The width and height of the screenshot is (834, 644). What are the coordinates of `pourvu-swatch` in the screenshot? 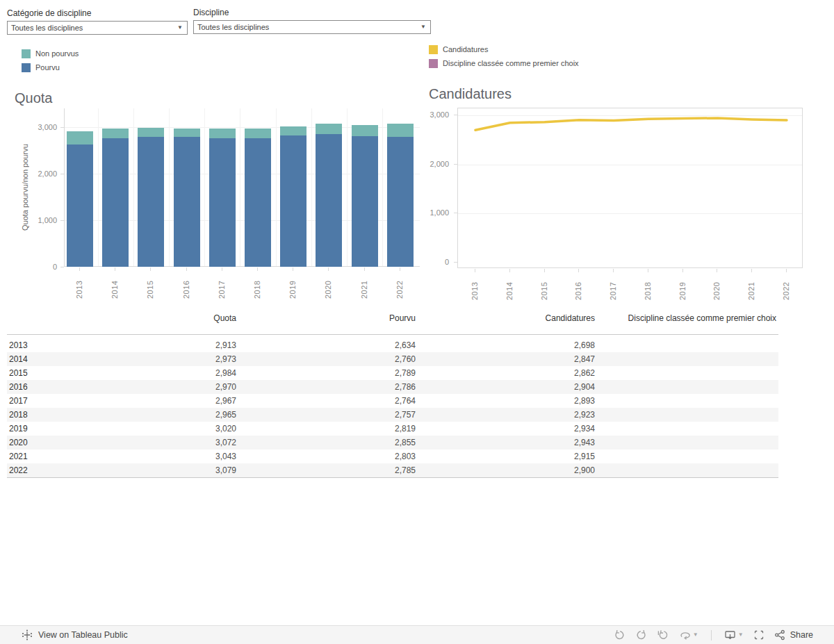 It's located at (26, 68).